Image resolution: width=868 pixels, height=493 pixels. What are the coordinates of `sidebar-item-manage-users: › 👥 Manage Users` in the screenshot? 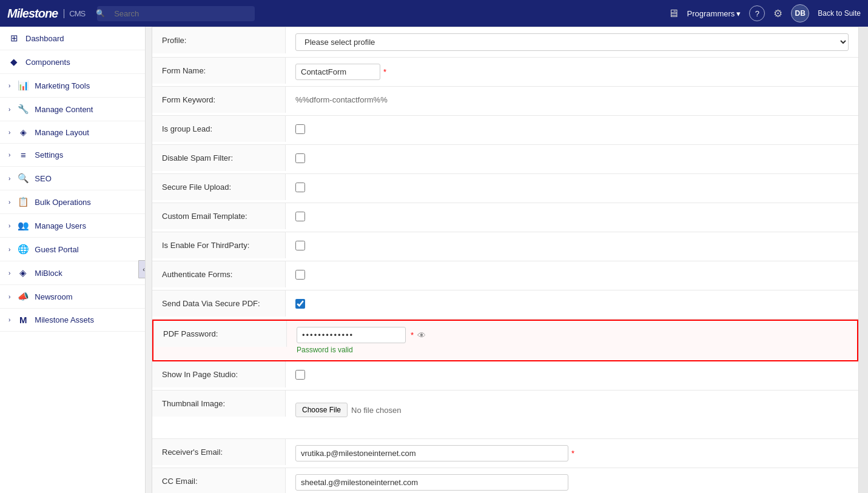 It's located at (73, 226).